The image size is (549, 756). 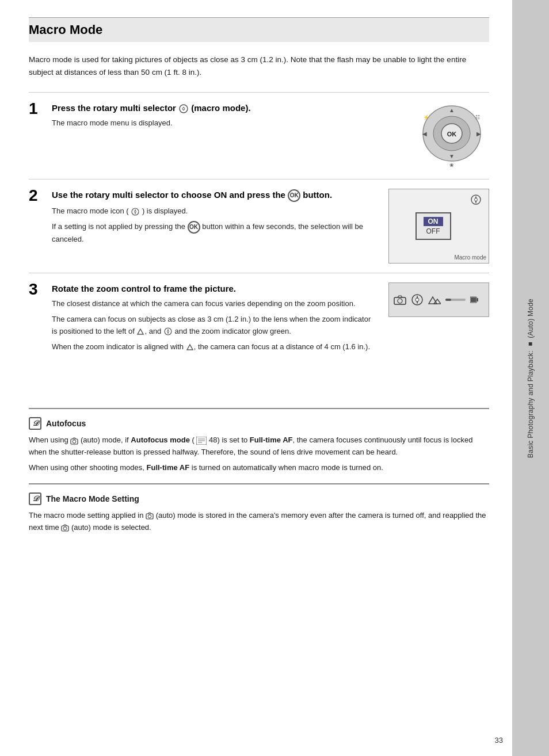 What do you see at coordinates (93, 499) in the screenshot?
I see `macro-setting-note-title: The Macro Mode Setting` at bounding box center [93, 499].